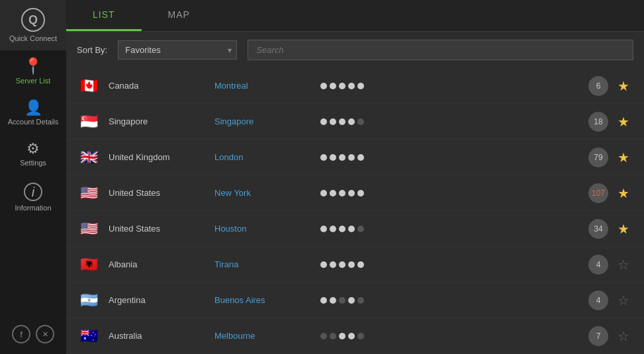 The height and width of the screenshot is (354, 644). I want to click on sidebar-item-label: Server List, so click(33, 81).